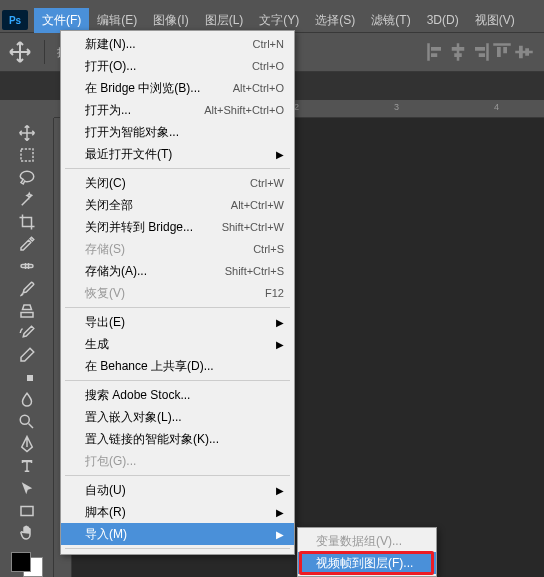 The width and height of the screenshot is (544, 577). What do you see at coordinates (27, 289) in the screenshot?
I see `brush-tool` at bounding box center [27, 289].